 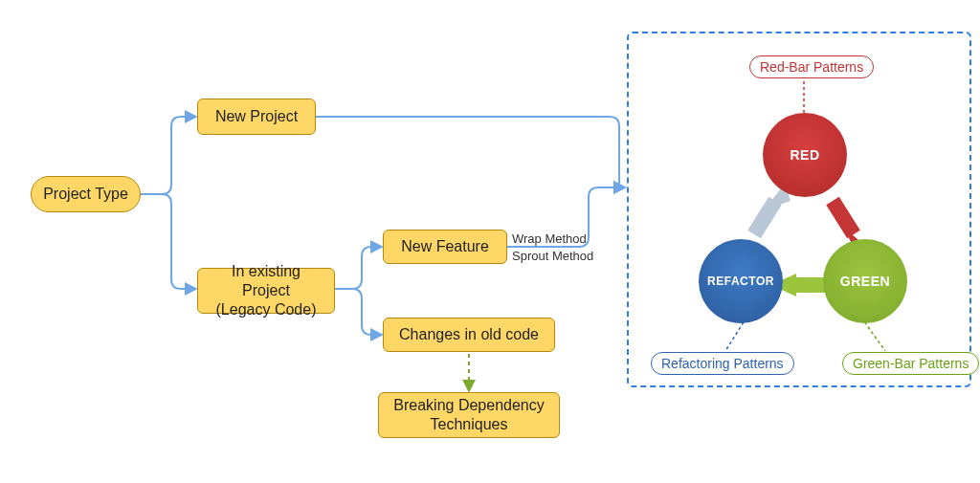 I want to click on node-new-feature: New Feature, so click(x=445, y=247).